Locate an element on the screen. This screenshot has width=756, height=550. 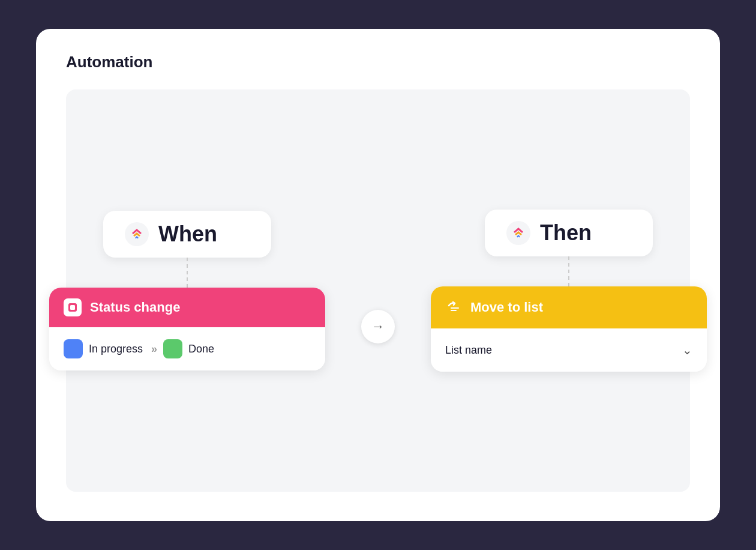
when-connector is located at coordinates (187, 273).